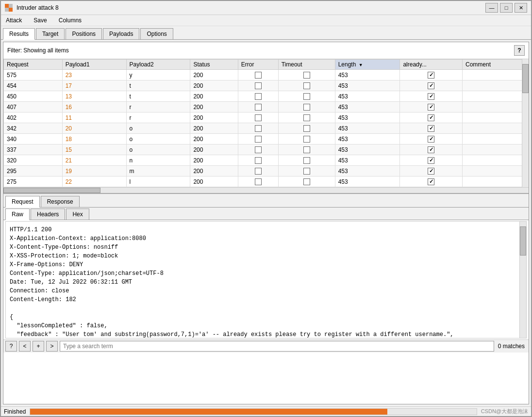 The width and height of the screenshot is (532, 417). Describe the element at coordinates (158, 65) in the screenshot. I see `col-payload2: Payload2` at that location.